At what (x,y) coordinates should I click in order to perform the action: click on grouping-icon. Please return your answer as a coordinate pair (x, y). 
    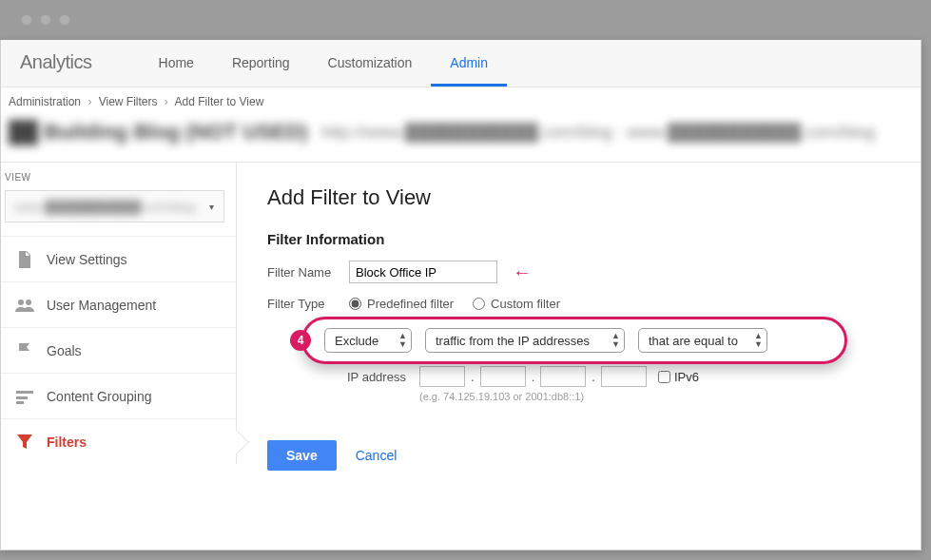
    Looking at the image, I should click on (25, 396).